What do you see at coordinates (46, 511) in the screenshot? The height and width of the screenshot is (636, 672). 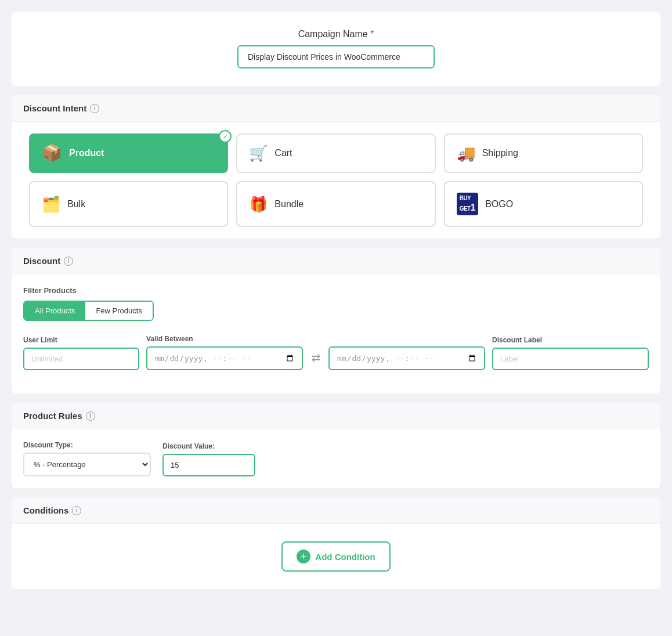 I see `conditions-title: Conditions` at bounding box center [46, 511].